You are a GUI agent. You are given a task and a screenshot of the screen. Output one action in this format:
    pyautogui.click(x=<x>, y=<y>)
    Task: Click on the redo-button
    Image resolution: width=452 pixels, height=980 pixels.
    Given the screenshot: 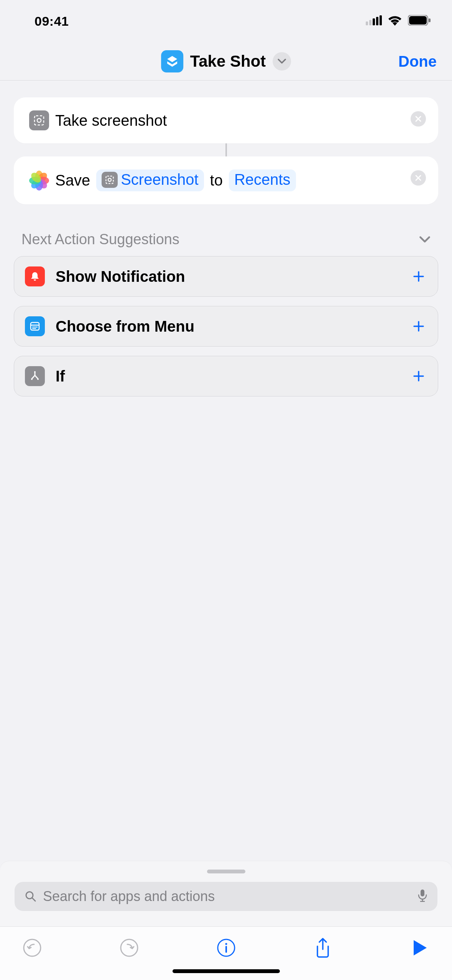 What is the action you would take?
    pyautogui.click(x=129, y=948)
    